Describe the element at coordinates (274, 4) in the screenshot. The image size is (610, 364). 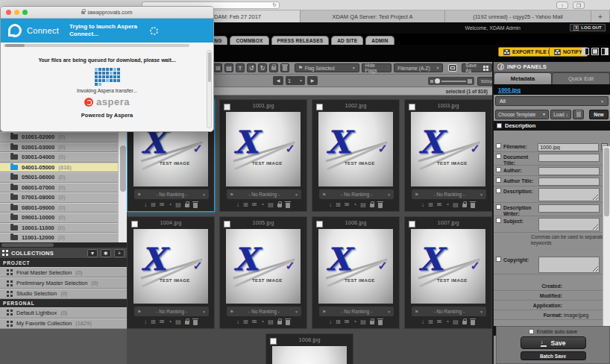
I see `reload-icon: ↻` at that location.